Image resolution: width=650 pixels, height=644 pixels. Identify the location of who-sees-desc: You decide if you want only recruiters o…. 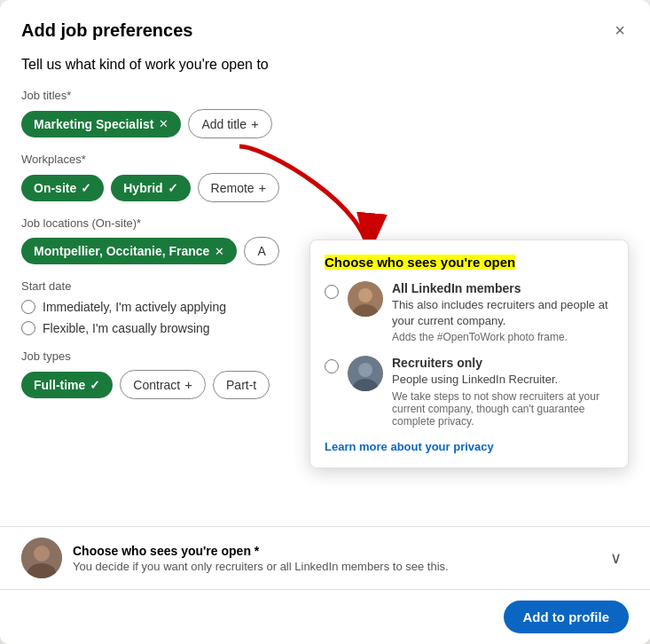
(333, 566).